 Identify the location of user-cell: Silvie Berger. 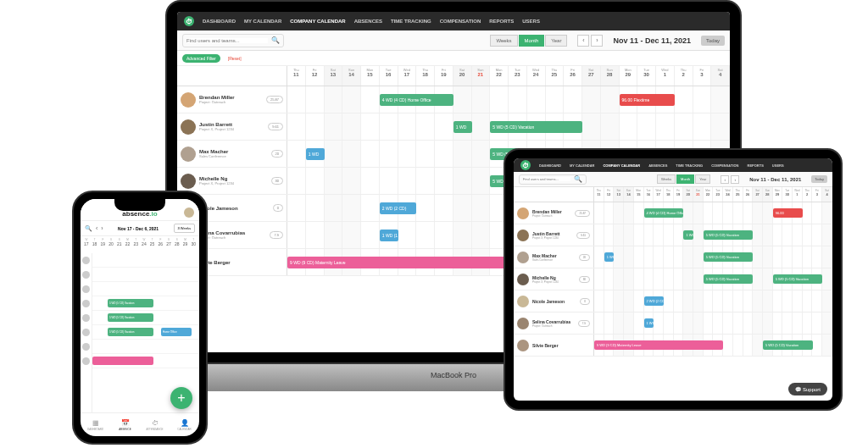
(554, 346).